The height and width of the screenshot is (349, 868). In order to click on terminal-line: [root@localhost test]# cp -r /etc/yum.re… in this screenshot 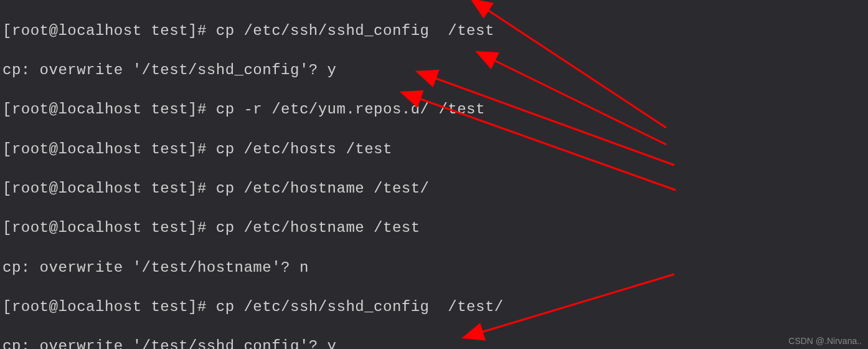, I will do `click(434, 110)`.